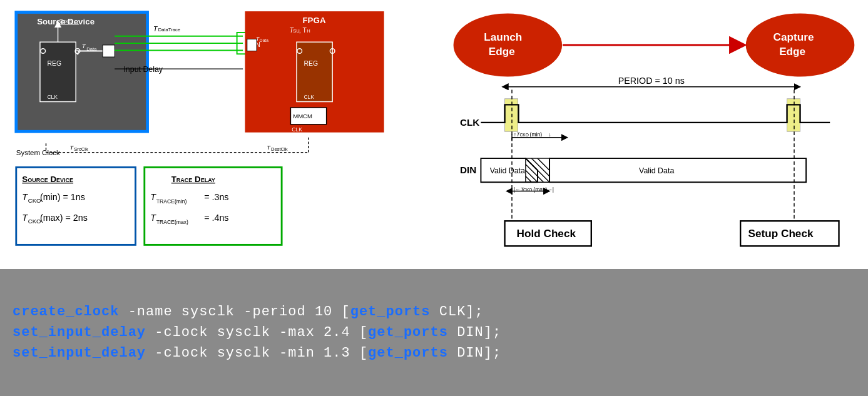 The width and height of the screenshot is (868, 396). I want to click on keyword-3: set_input_delay, so click(79, 353).